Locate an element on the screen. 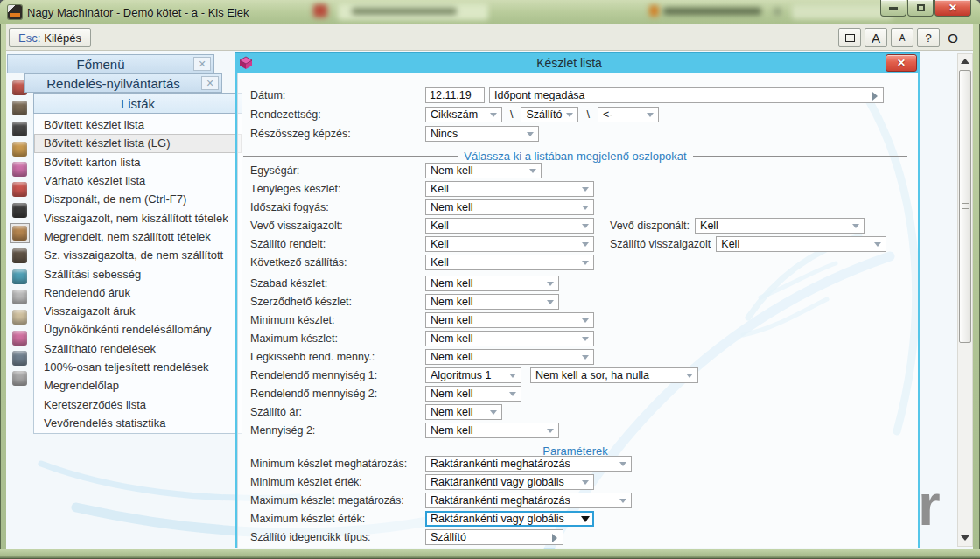 This screenshot has width=980, height=559. scroll-down-button is located at coordinates (965, 538).